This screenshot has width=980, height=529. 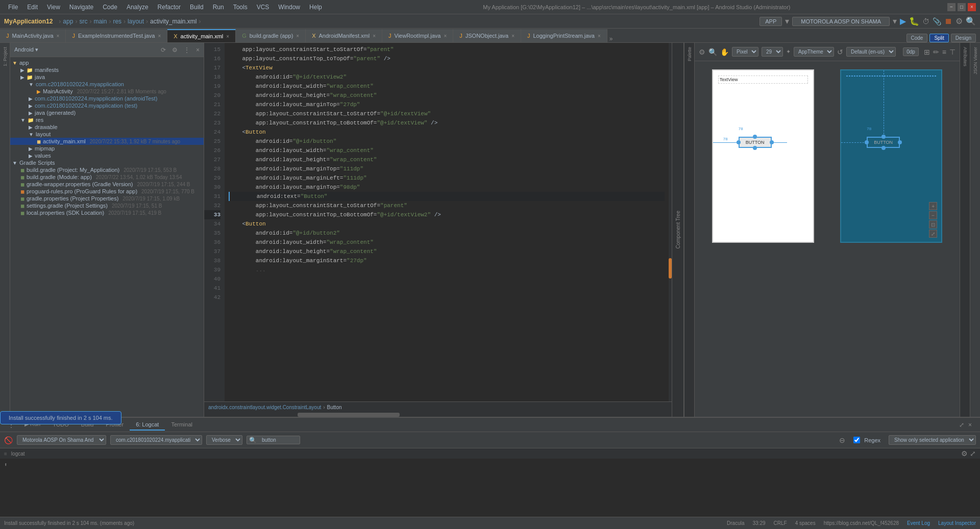 What do you see at coordinates (225, 440) in the screenshot?
I see `logcat-level-selector: Verbose Debug Info Warn Error` at bounding box center [225, 440].